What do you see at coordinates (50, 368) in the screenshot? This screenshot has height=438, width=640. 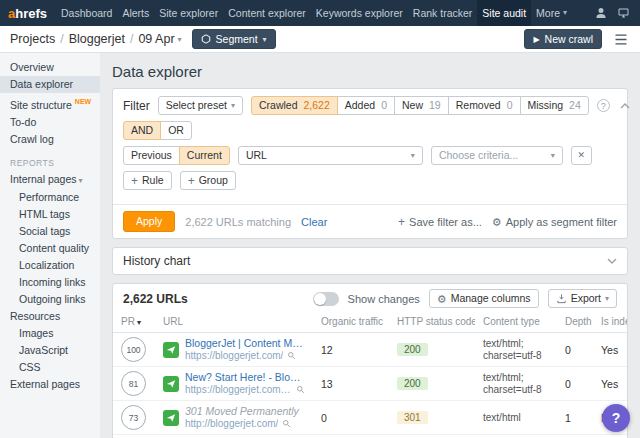 I see `sidebar-item-css: CSS` at bounding box center [50, 368].